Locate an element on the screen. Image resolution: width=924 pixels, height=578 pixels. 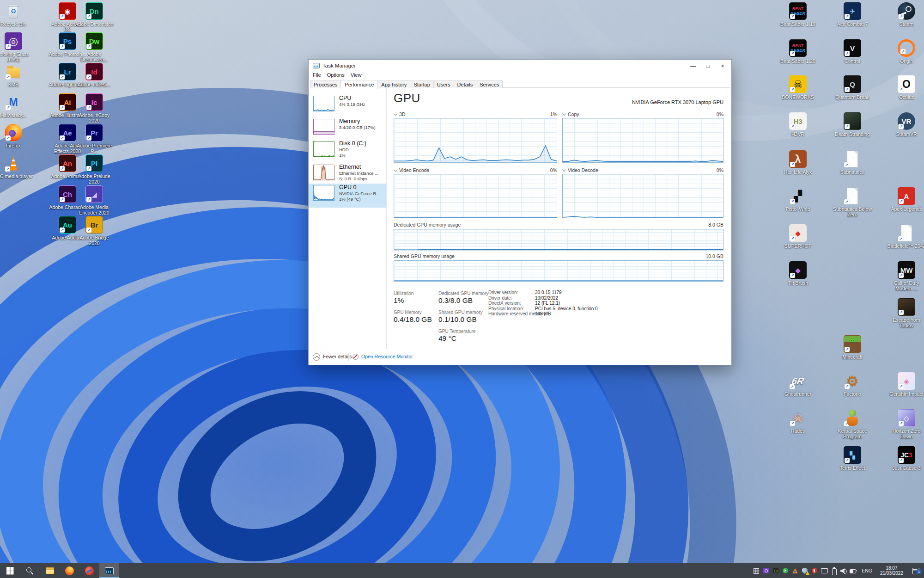
desktop-icon-adobe-indesi: Id↗Adobe InDesi... is located at coordinates (94, 75).